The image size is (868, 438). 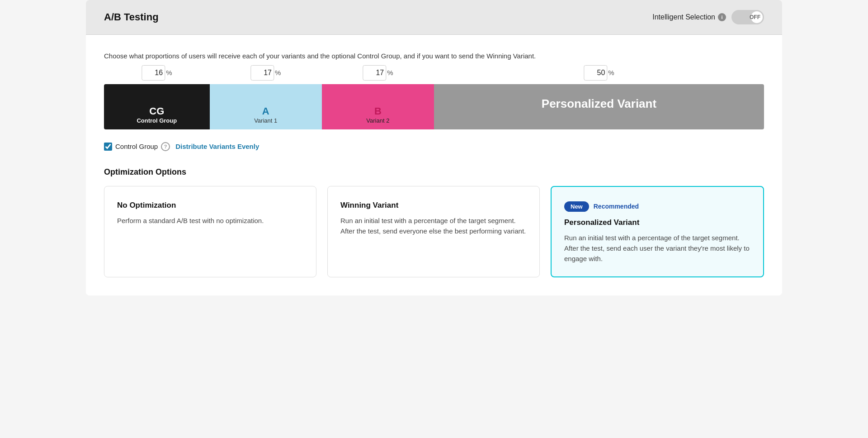 I want to click on no-optimization-desc: Perform a standard A/B test with no opti…, so click(x=210, y=221).